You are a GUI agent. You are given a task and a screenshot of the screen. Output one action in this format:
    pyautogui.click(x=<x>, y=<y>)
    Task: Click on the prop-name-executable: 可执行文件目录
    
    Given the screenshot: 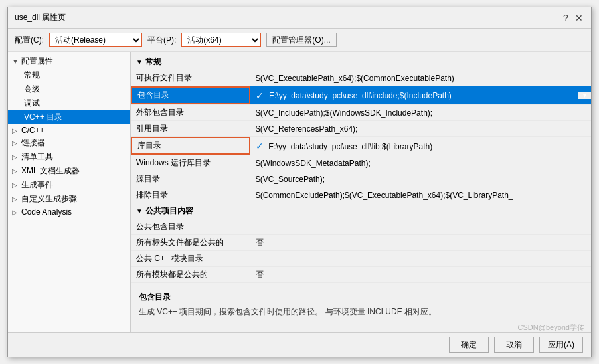 What is the action you would take?
    pyautogui.click(x=191, y=78)
    